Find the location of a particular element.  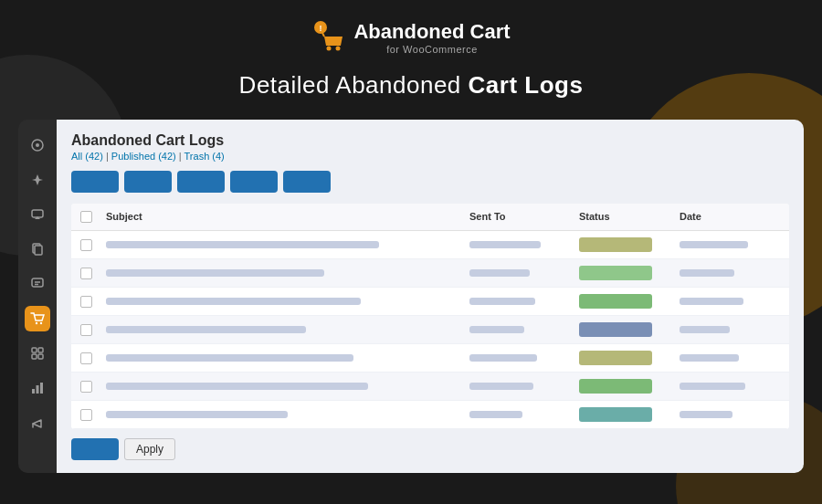

row-1-sent-to is located at coordinates (524, 245).